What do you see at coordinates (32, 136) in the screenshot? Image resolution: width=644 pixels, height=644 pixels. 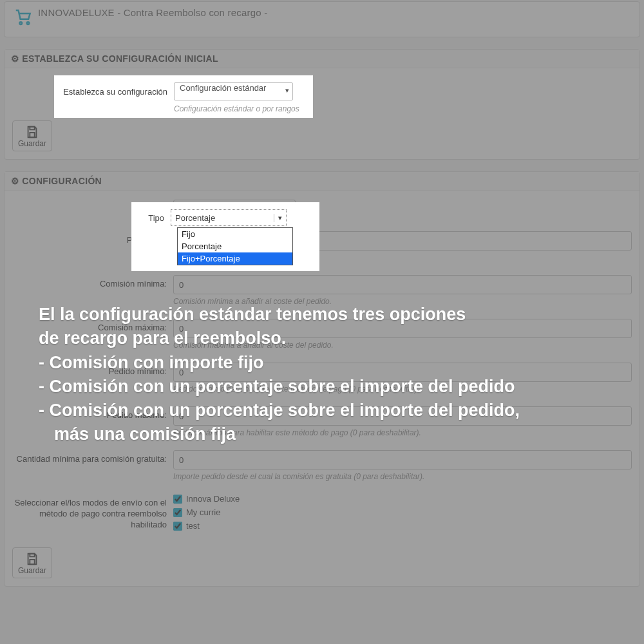 I see `save-button-1: Guardar` at bounding box center [32, 136].